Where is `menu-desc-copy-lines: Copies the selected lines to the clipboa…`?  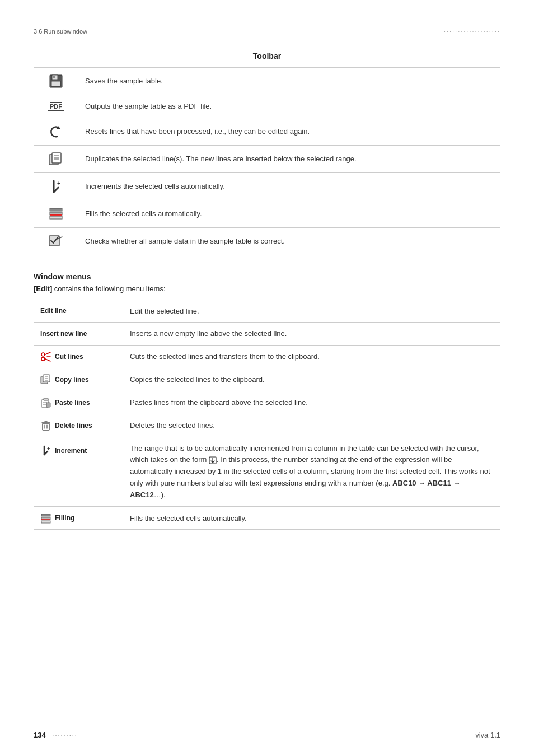
menu-desc-copy-lines: Copies the selected lines to the clipboa… is located at coordinates (312, 380).